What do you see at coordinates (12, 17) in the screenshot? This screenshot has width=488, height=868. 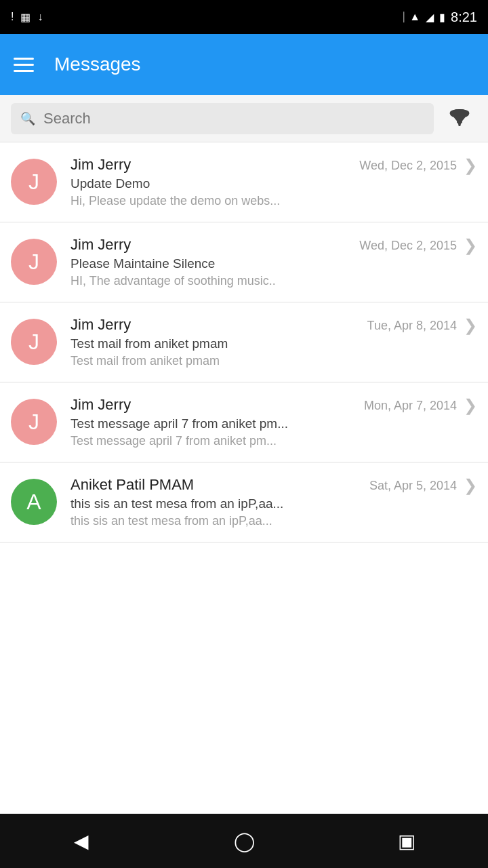 I see `battery-alert-icon: !` at bounding box center [12, 17].